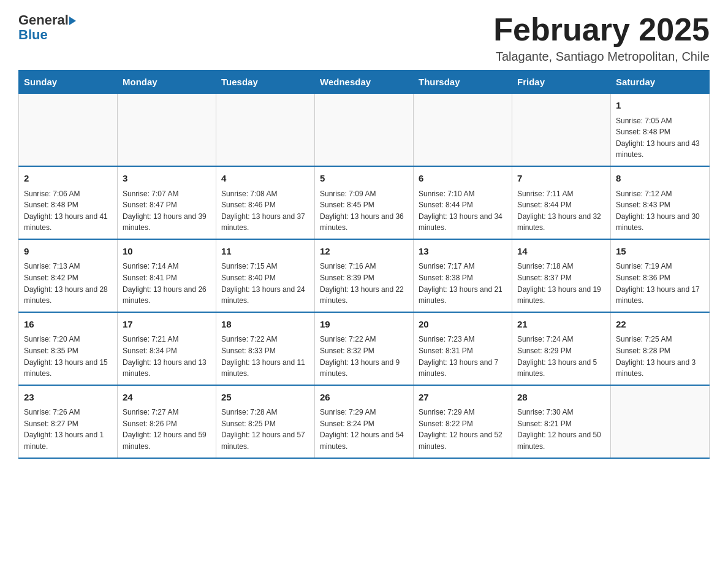 This screenshot has width=728, height=563. Describe the element at coordinates (68, 211) in the screenshot. I see `day-info: Sunrise: 7:06 AM Sunset: 8:48 PM Dayligh…` at that location.